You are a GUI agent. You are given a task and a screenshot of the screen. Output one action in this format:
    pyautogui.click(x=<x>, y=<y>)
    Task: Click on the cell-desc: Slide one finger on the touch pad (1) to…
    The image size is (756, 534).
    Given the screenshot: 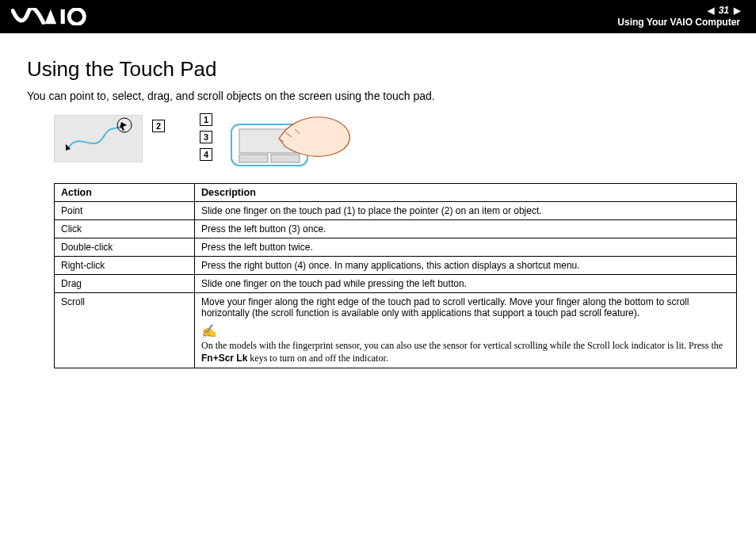 What is the action you would take?
    pyautogui.click(x=466, y=211)
    